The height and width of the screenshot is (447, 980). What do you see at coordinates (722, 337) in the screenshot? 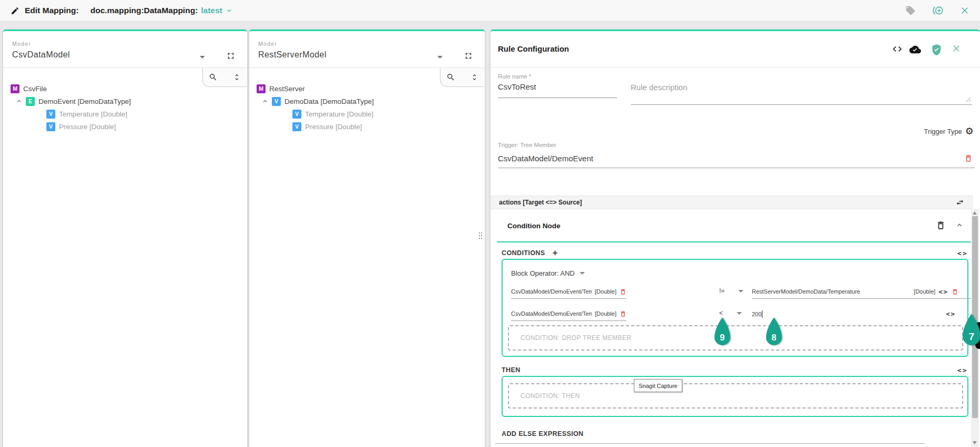
I see `svg-text: 9` at bounding box center [722, 337].